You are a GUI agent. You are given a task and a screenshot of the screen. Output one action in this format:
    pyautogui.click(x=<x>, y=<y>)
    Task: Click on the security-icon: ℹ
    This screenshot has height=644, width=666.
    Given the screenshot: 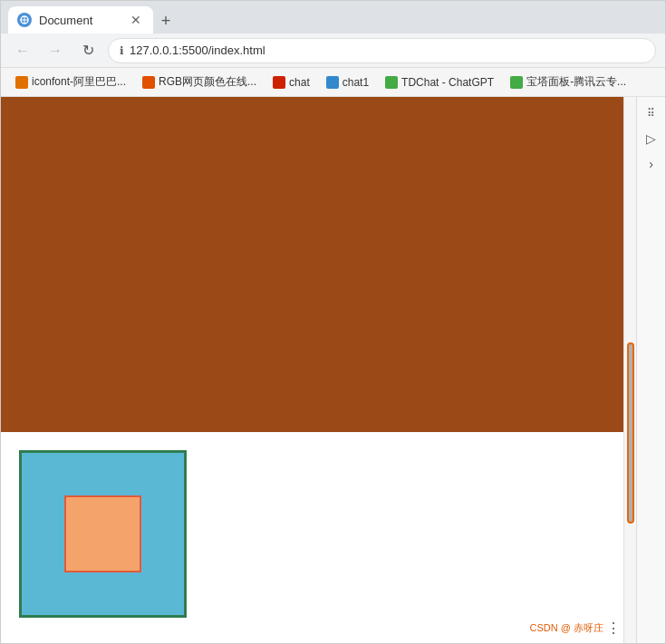 What is the action you would take?
    pyautogui.click(x=121, y=51)
    